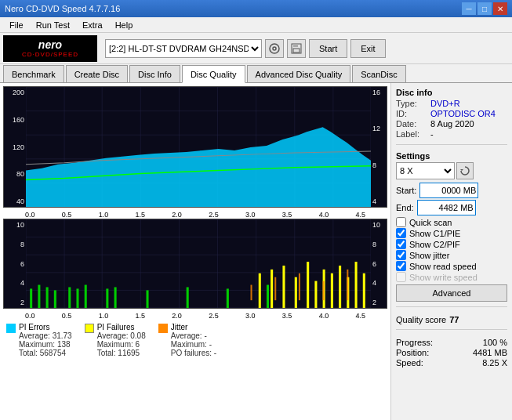 Image resolution: width=512 pixels, height=420 pixels. What do you see at coordinates (452, 293) in the screenshot?
I see `advanced-button: Advanced` at bounding box center [452, 293].